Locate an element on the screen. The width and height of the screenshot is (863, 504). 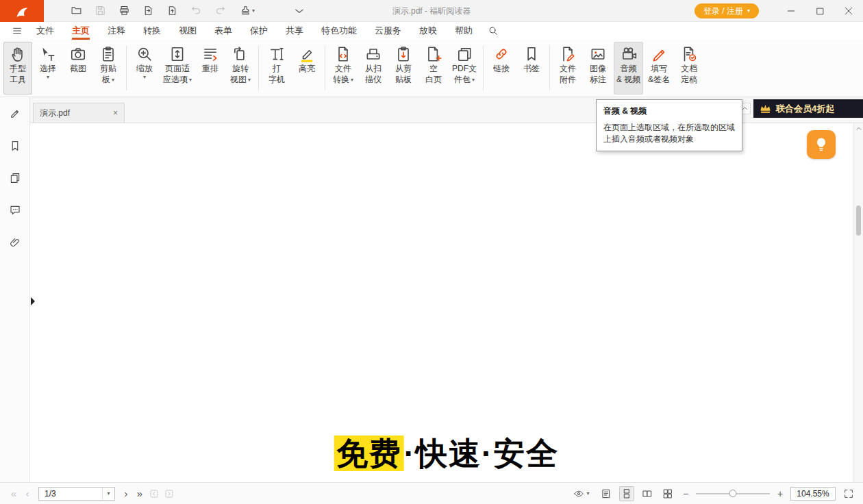
page-dropdown: ▾ is located at coordinates (108, 494).